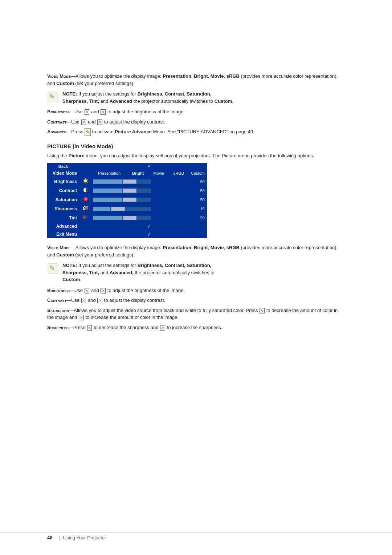 Image resolution: width=392 pixels, height=555 pixels. What do you see at coordinates (196, 122) in the screenshot?
I see `contrast-para-1: Contrast—Use < and > to adjust the displ…` at bounding box center [196, 122].